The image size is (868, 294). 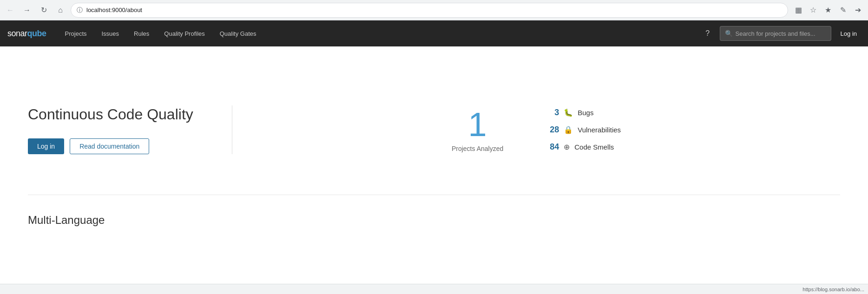 I want to click on login-link: Log in, so click(x=848, y=33).